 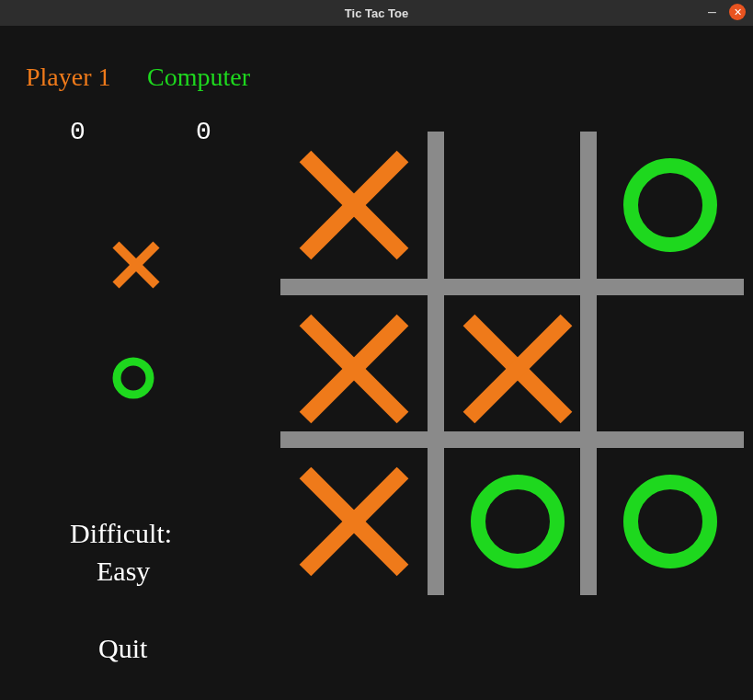 I want to click on close-button: ✕, so click(x=737, y=12).